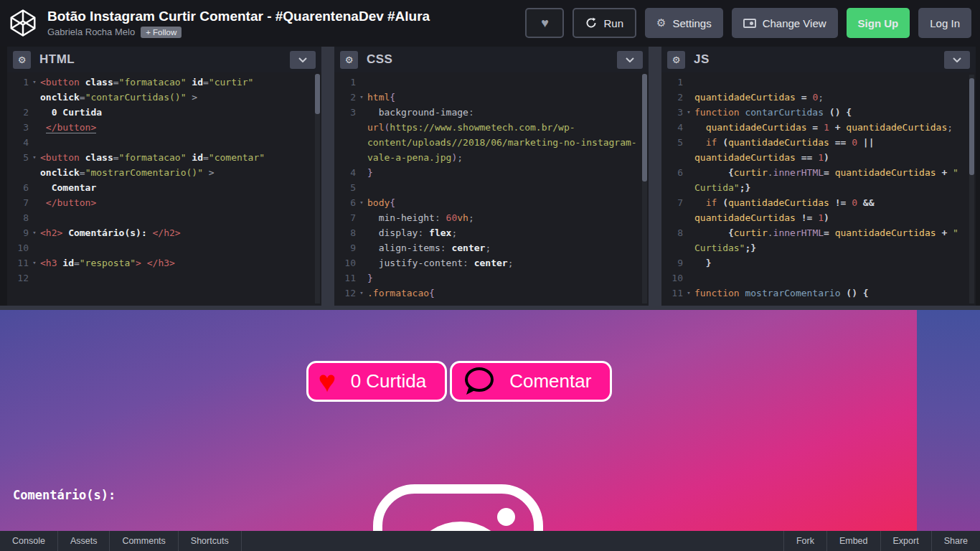 The height and width of the screenshot is (551, 980). I want to click on code-line: 6 Comentar, so click(164, 188).